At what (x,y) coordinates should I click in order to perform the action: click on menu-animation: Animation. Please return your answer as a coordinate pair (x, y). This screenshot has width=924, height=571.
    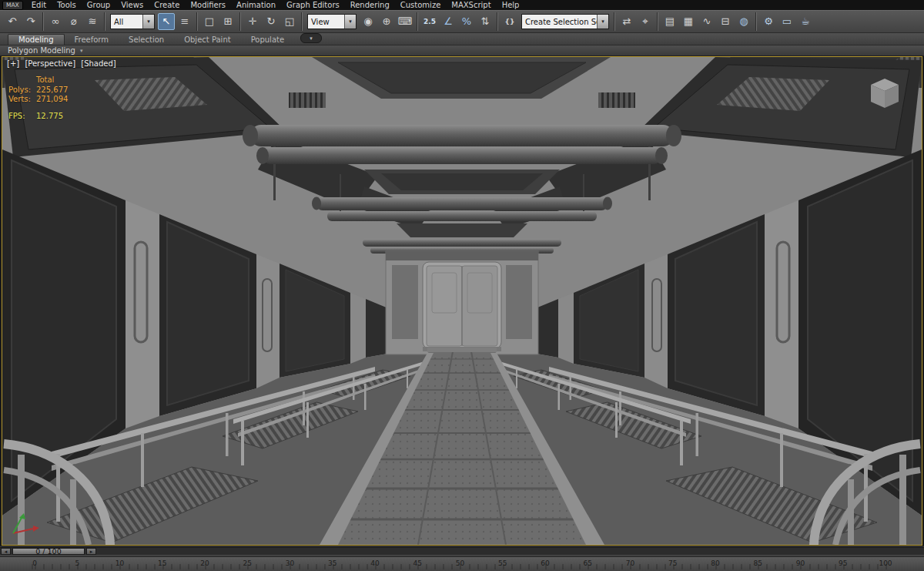
    Looking at the image, I should click on (256, 5).